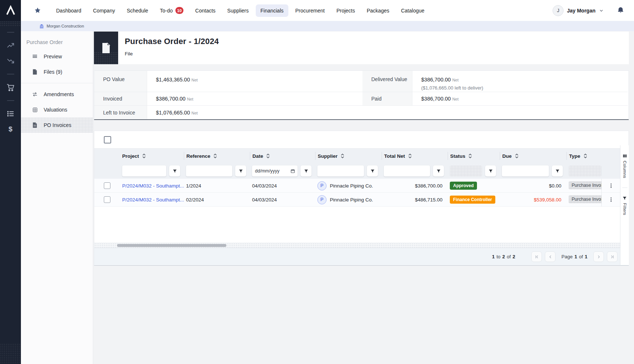 This screenshot has height=364, width=634. Describe the element at coordinates (361, 48) in the screenshot. I see `page-header: Purchase Order - 1/2024 File` at that location.